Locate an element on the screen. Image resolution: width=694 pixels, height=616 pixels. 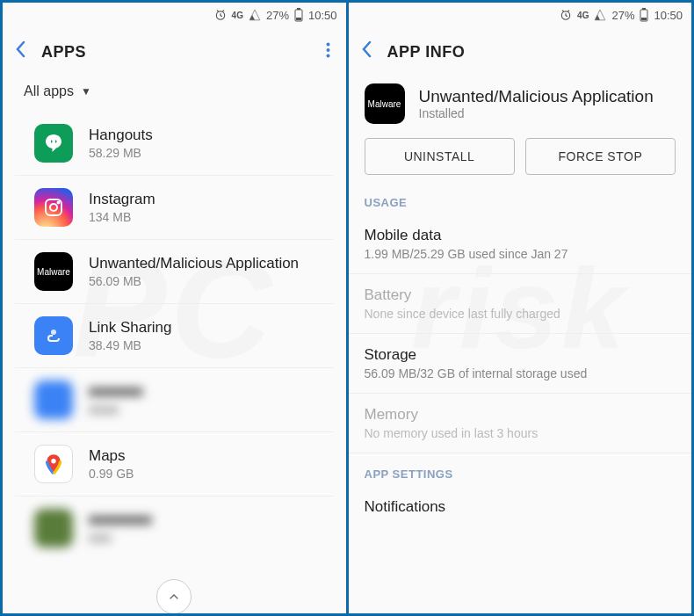
force-stop-button: FORCE STOP is located at coordinates (601, 156).